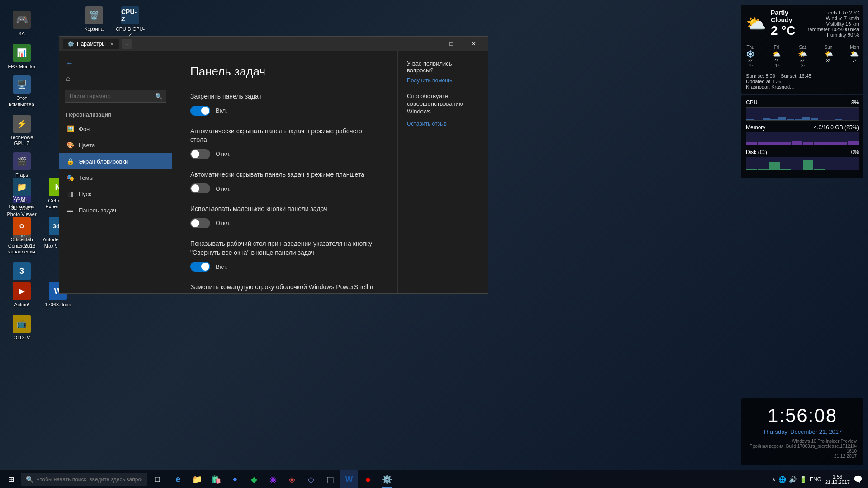  What do you see at coordinates (292, 479) in the screenshot?
I see `taskbar-app-vortex: ◈` at bounding box center [292, 479].